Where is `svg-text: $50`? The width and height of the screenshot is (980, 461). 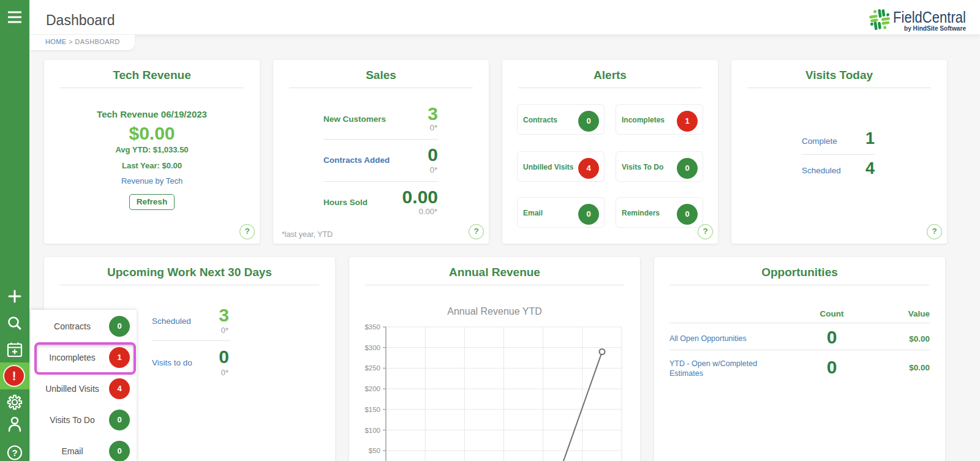
svg-text: $50 is located at coordinates (375, 451).